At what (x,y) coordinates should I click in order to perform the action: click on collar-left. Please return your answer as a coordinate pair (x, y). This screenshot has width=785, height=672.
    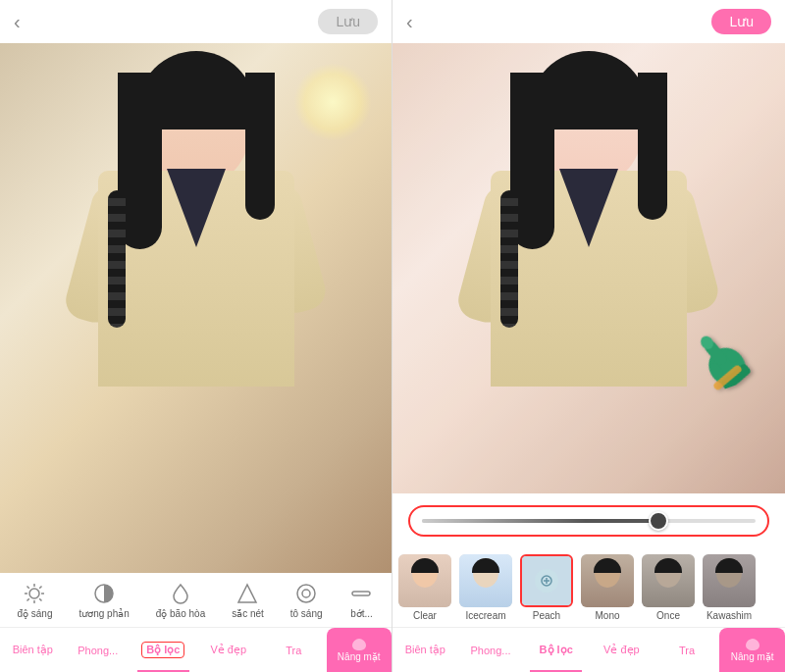
    Looking at the image, I should click on (182, 208).